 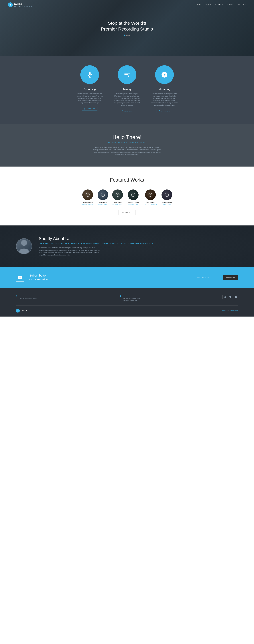 I want to click on logo-sub: RECORDING STUDIO, so click(x=24, y=6).